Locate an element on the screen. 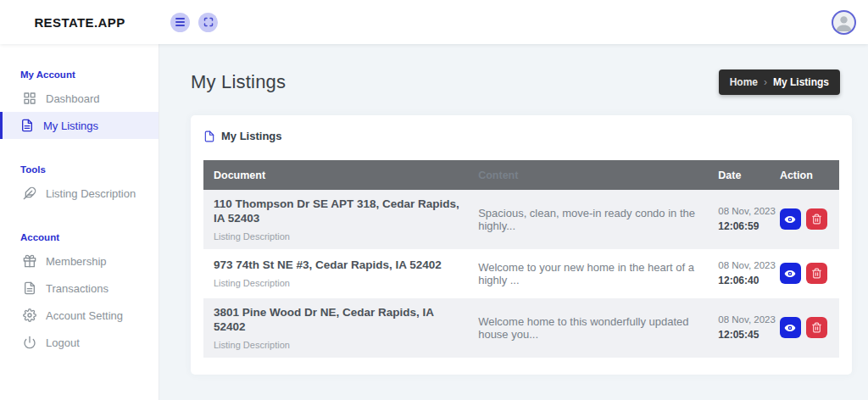  table-row: 110 Thompson Dr SE APT 318, Cedar Rapids… is located at coordinates (521, 219).